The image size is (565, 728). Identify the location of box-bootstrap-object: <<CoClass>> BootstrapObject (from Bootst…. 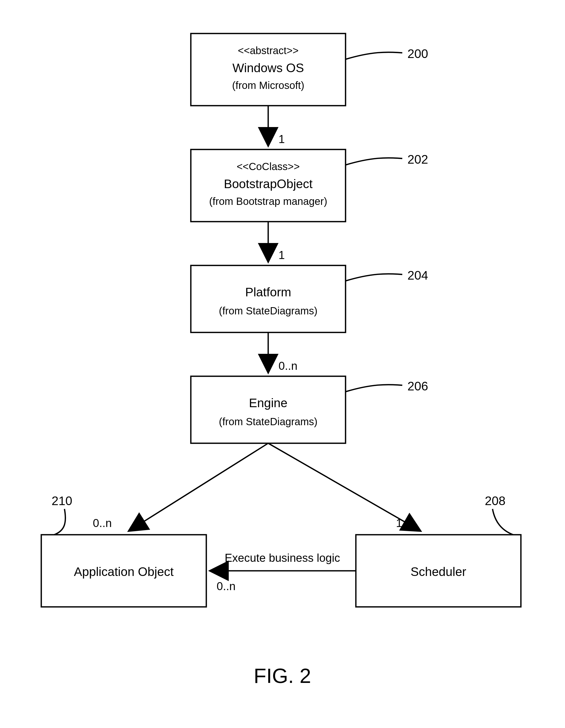
(268, 185).